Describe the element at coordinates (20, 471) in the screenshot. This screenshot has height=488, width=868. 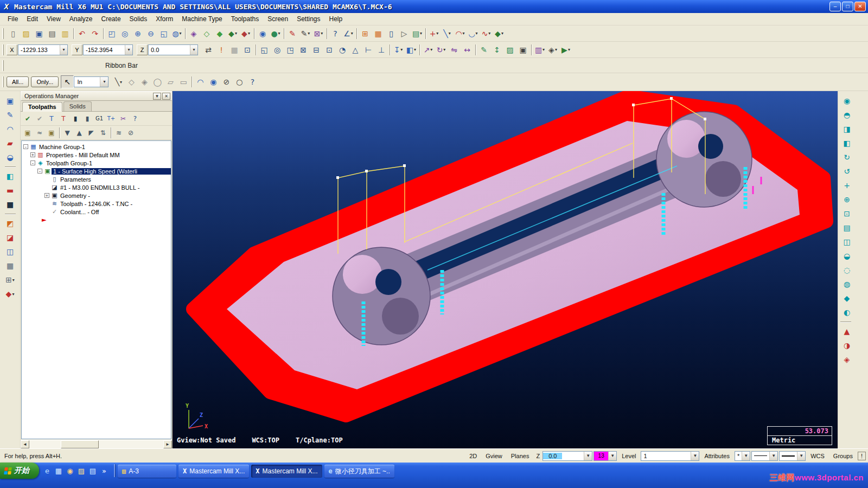
I see `start-button: 开始` at that location.